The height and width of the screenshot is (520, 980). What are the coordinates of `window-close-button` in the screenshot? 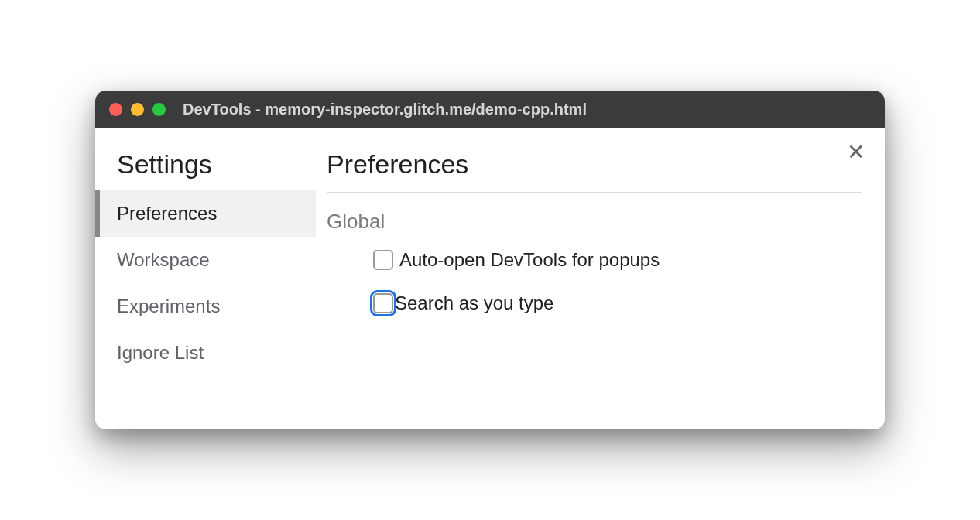 It's located at (116, 110).